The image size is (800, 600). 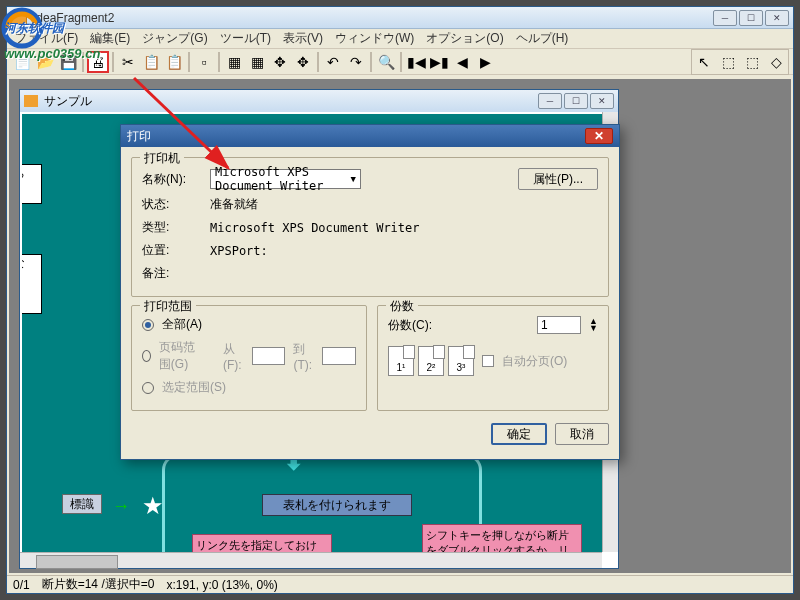 What do you see at coordinates (172, 228) in the screenshot?
I see `type-label: 类型:` at bounding box center [172, 228].